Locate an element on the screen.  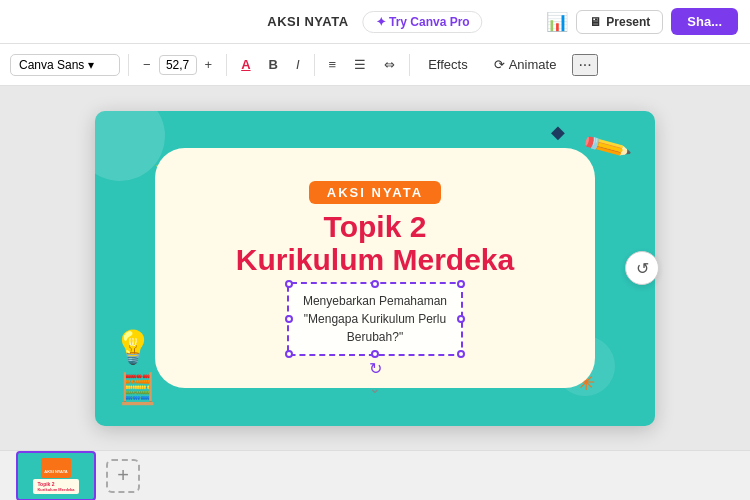
refresh-button: ↺ is located at coordinates (642, 268).